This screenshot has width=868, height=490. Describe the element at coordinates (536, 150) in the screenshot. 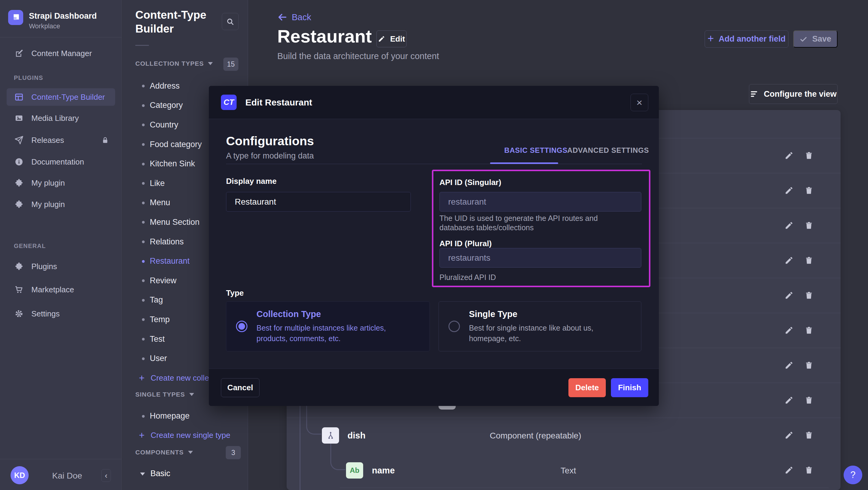

I see `tab-basic-settings: BASIC SETTINGS` at that location.